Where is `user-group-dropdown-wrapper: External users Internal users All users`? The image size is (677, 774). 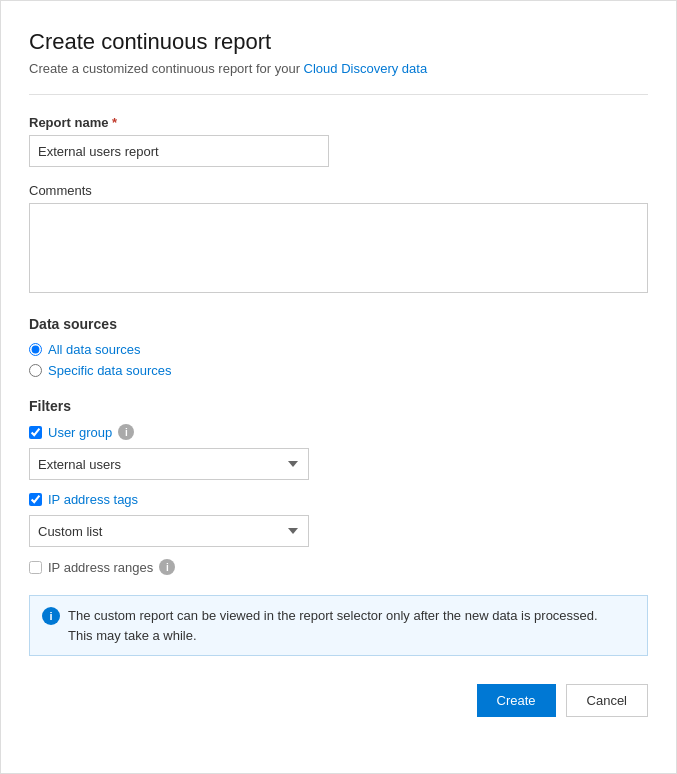 user-group-dropdown-wrapper: External users Internal users All users is located at coordinates (338, 464).